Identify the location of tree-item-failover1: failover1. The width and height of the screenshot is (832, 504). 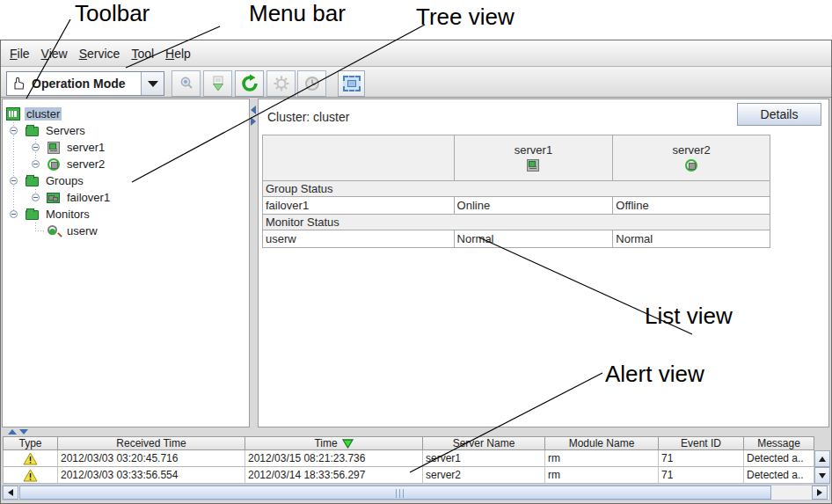
(126, 197).